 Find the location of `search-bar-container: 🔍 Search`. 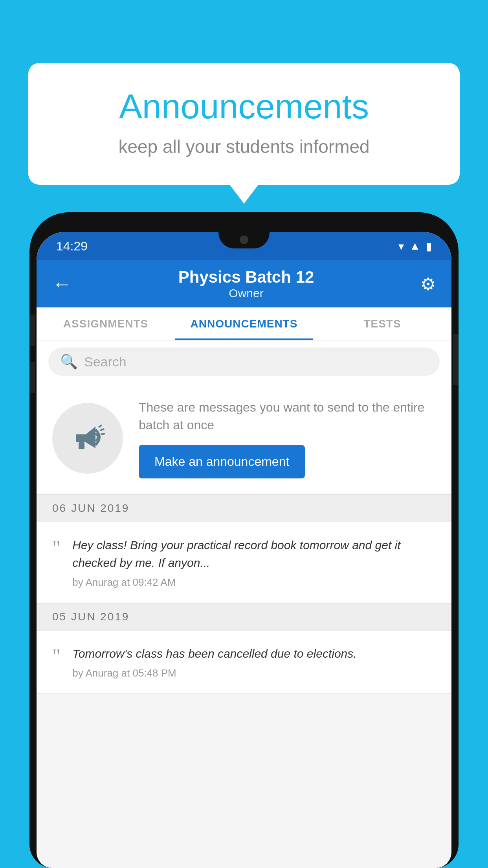

search-bar-container: 🔍 Search is located at coordinates (244, 362).